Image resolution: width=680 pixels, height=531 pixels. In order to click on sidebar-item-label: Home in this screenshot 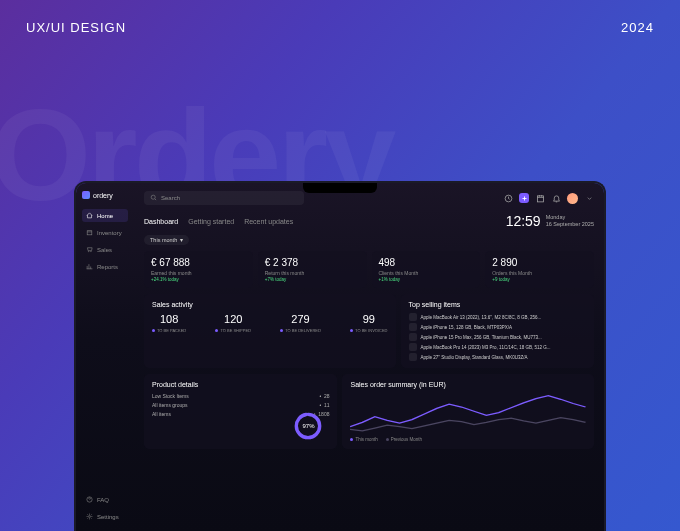, I will do `click(105, 216)`.